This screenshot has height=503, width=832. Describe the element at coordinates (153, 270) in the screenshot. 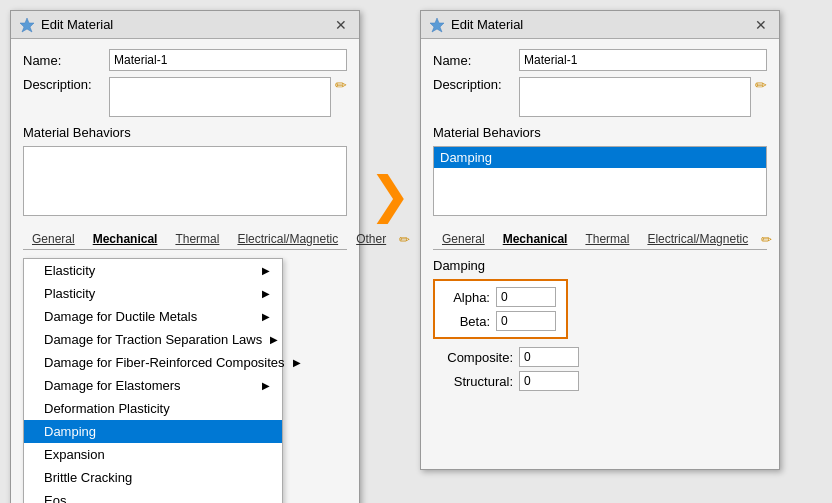

I see `menu-item-elasticity: Elasticity ▶` at that location.